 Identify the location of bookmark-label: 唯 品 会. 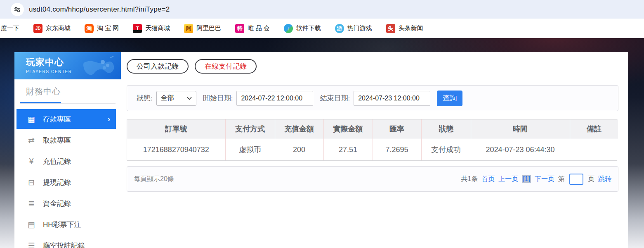
(258, 28).